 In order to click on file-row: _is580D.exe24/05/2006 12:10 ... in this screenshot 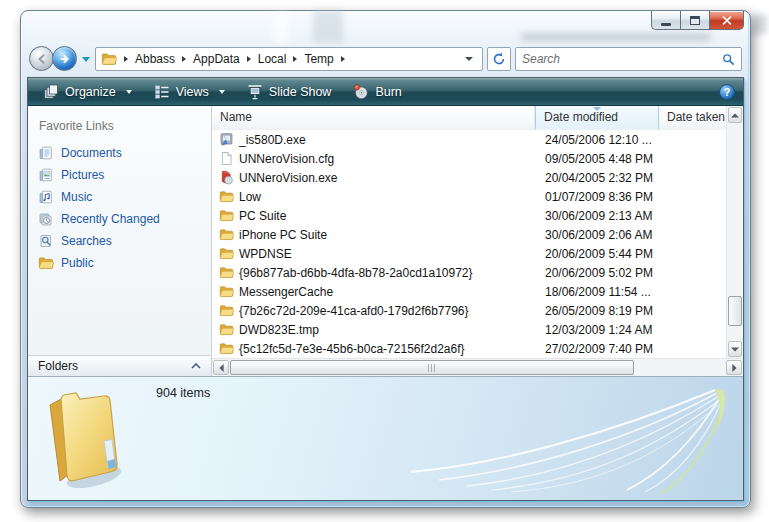, I will do `click(469, 140)`.